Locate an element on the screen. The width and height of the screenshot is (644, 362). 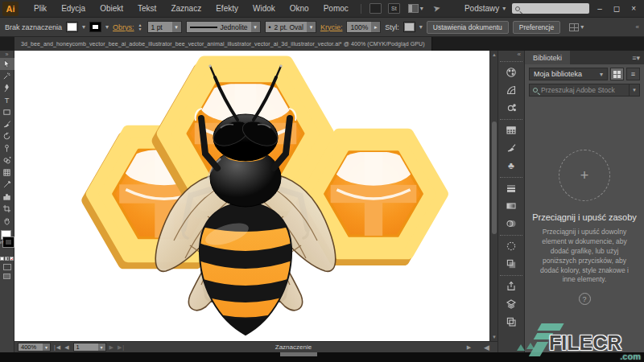
previous-artboard-icon: ◀ is located at coordinates (67, 348).